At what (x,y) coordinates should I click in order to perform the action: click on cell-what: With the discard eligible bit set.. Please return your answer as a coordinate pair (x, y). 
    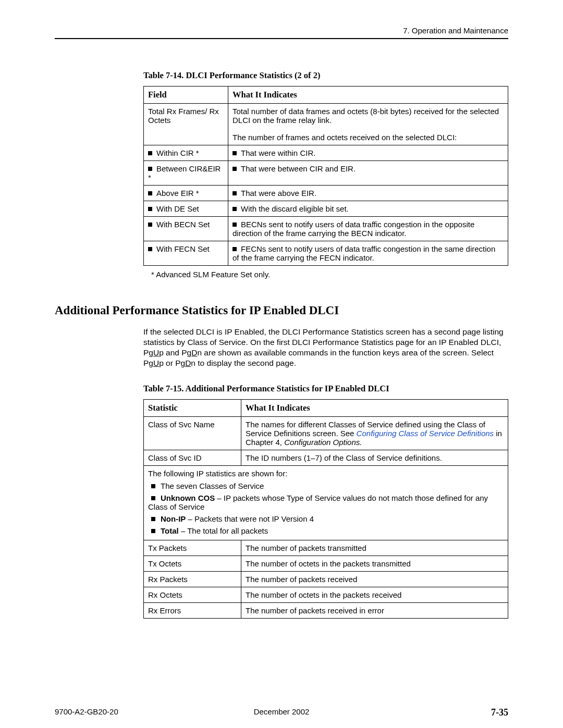
    Looking at the image, I should click on (368, 209).